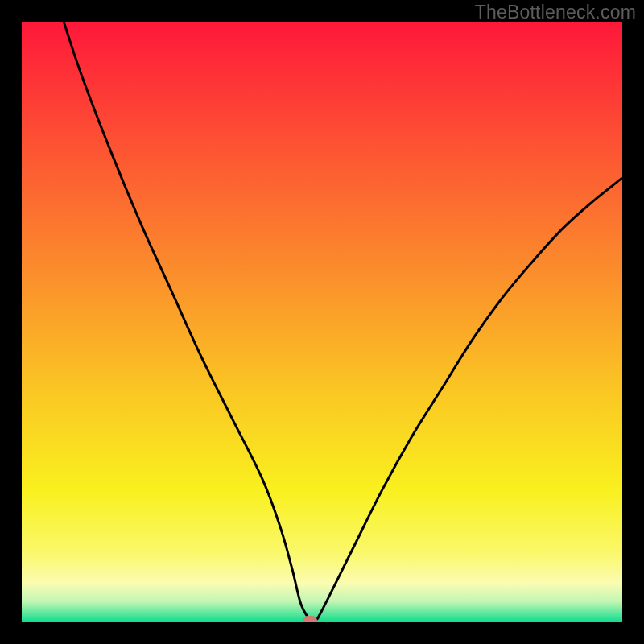  Describe the element at coordinates (555, 13) in the screenshot. I see `watermark-text: TheBottleneck.com` at that location.